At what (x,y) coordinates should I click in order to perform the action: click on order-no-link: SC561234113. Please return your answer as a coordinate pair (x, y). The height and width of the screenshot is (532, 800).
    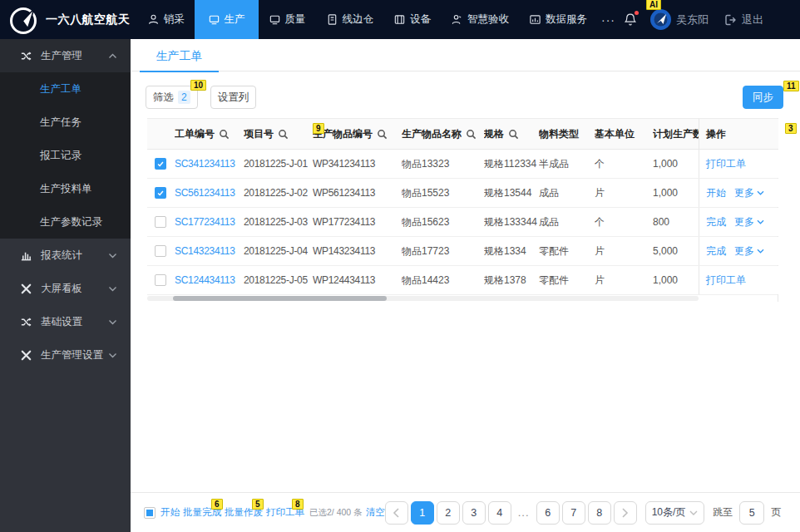
    Looking at the image, I should click on (205, 193).